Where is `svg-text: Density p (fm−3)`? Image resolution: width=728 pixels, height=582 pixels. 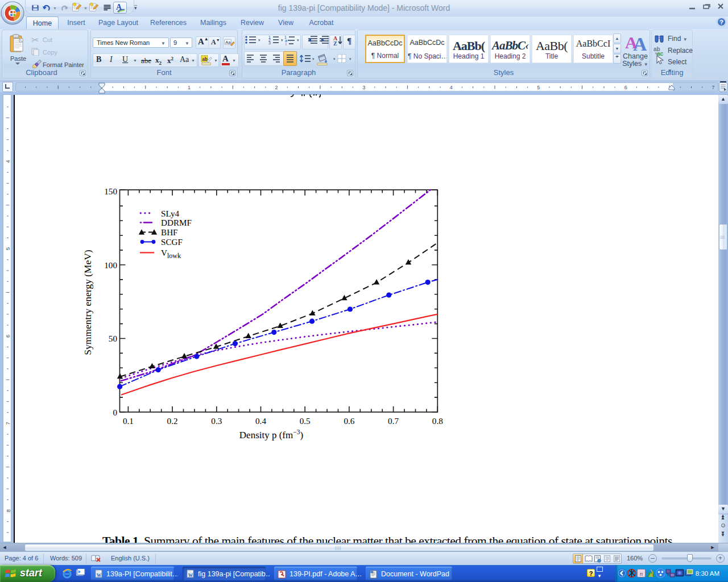
svg-text: Density p (fm−3) is located at coordinates (271, 434).